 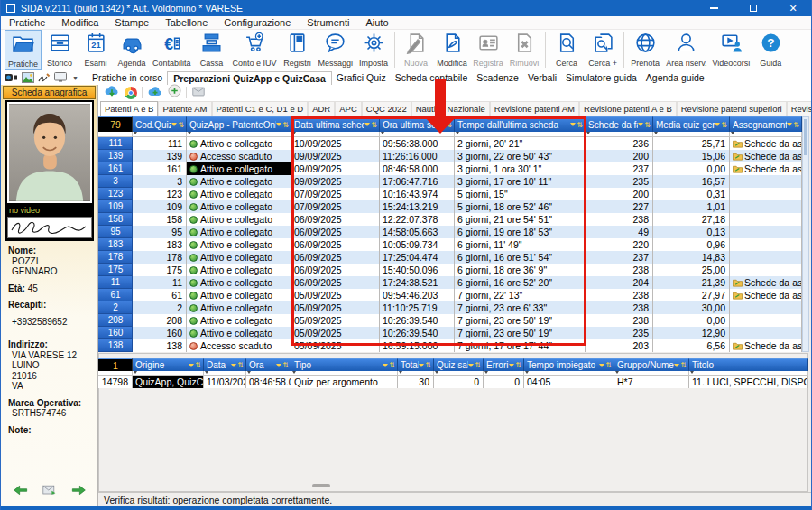 I want to click on quiz-row-183: 183183Attivo e collegato06/09/202510:05:…, so click(x=454, y=245).